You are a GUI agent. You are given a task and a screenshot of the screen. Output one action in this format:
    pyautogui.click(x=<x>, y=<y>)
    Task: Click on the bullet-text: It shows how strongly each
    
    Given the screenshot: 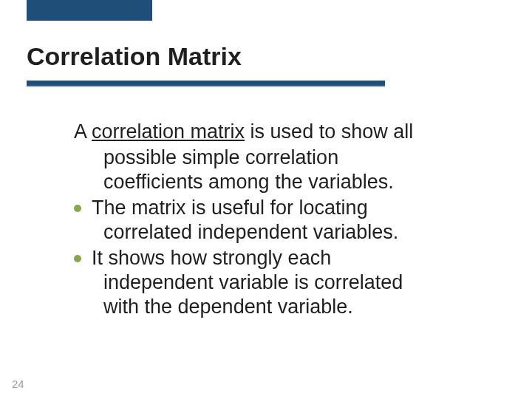 What is the action you would take?
    pyautogui.click(x=290, y=259)
    